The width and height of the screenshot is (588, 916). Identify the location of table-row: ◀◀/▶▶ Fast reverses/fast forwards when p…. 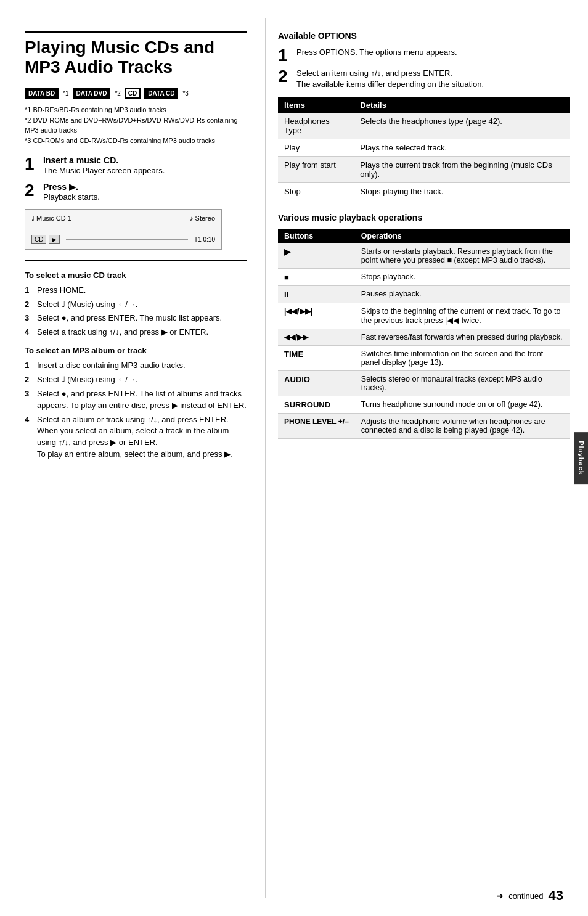
(424, 338).